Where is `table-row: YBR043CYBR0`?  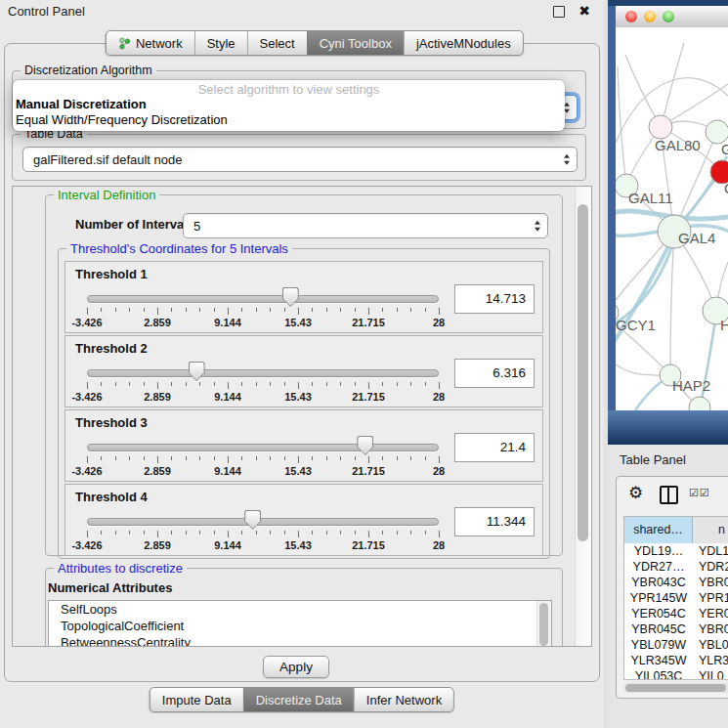 table-row: YBR043CYBR0 is located at coordinates (676, 582).